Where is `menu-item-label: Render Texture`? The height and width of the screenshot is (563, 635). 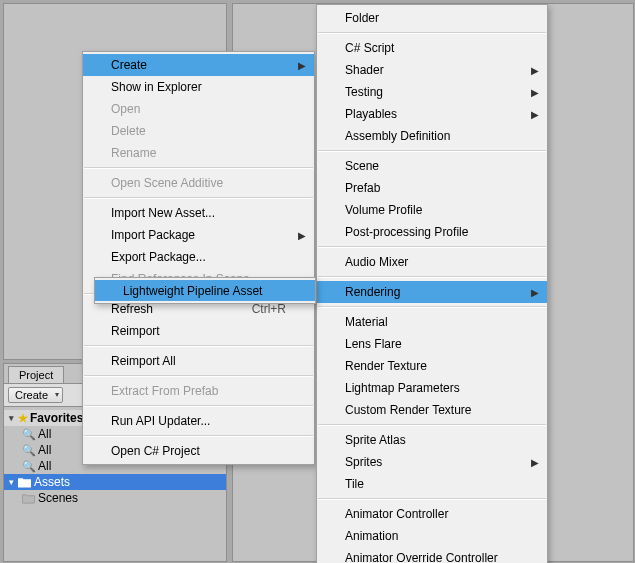 menu-item-label: Render Texture is located at coordinates (386, 366).